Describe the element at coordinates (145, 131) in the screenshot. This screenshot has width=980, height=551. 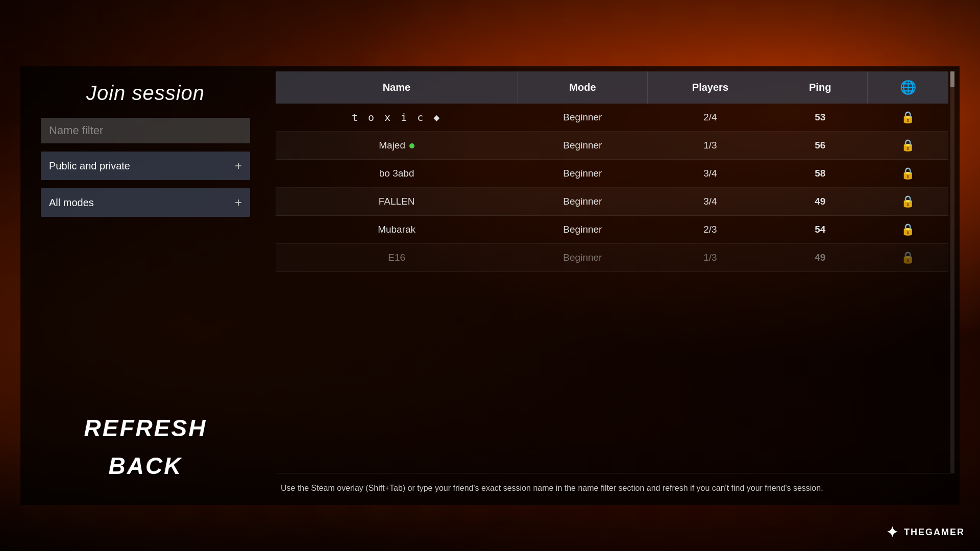
I see `name-filter-input` at that location.